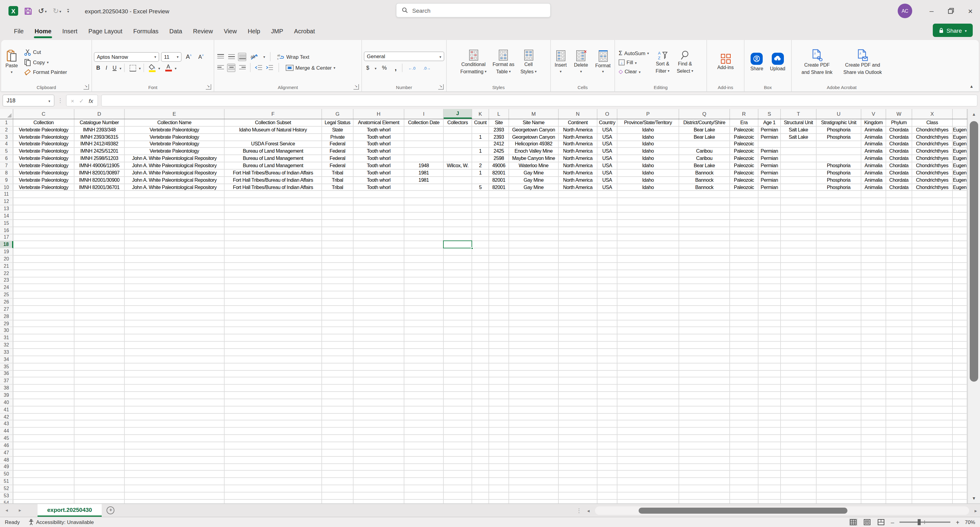 The image size is (980, 527). Describe the element at coordinates (481, 202) in the screenshot. I see `cell-K12` at that location.